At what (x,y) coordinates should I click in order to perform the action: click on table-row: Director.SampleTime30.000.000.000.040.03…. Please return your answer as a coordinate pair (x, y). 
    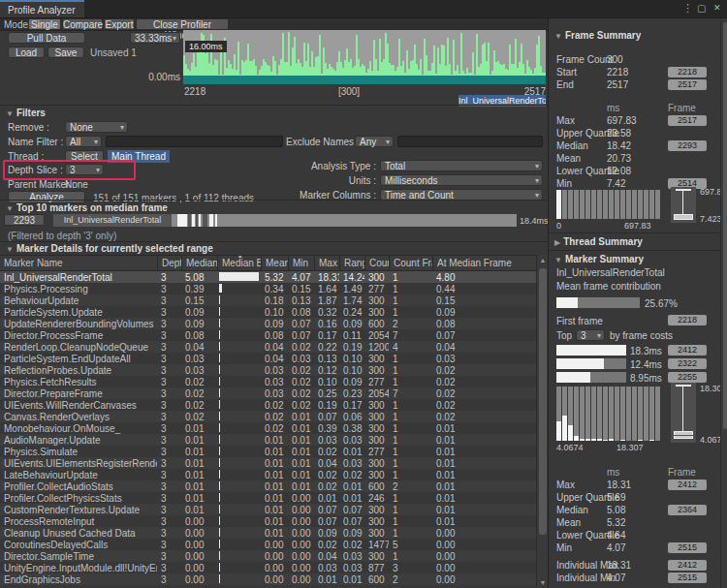
    Looking at the image, I should click on (268, 556).